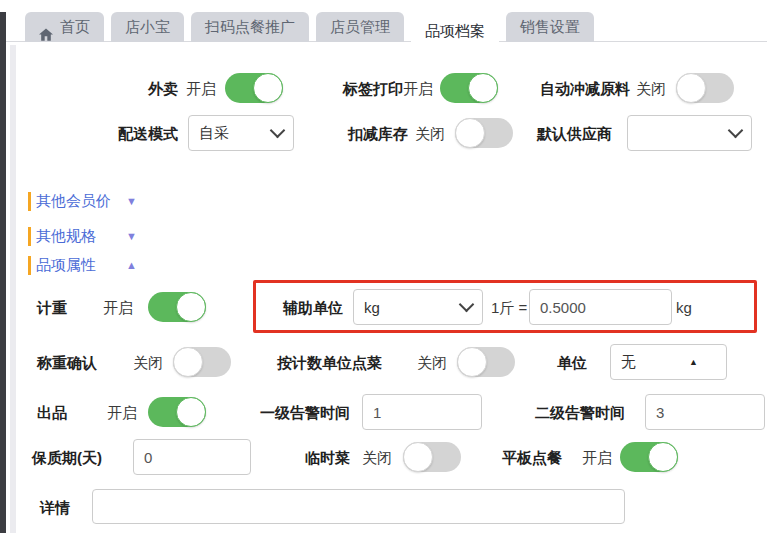 The width and height of the screenshot is (767, 533). Describe the element at coordinates (118, 308) in the screenshot. I see `weighing-status: 开启` at that location.